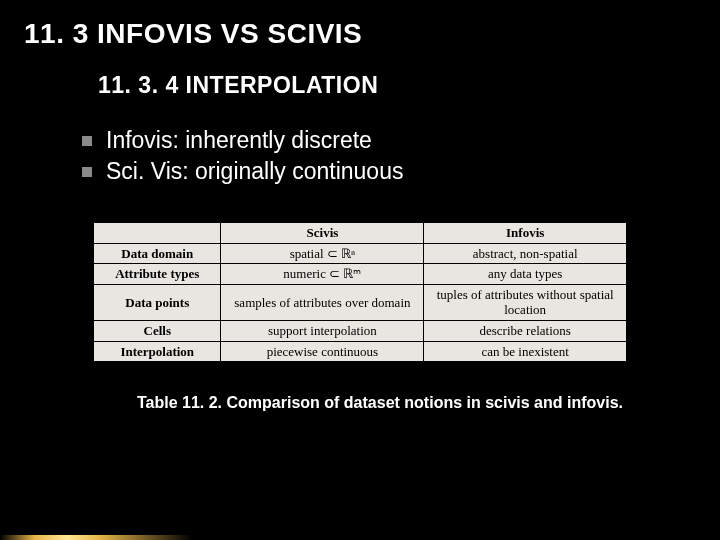 Image resolution: width=720 pixels, height=540 pixels. What do you see at coordinates (322, 352) in the screenshot?
I see `table-cell: piecewise continuous` at bounding box center [322, 352].